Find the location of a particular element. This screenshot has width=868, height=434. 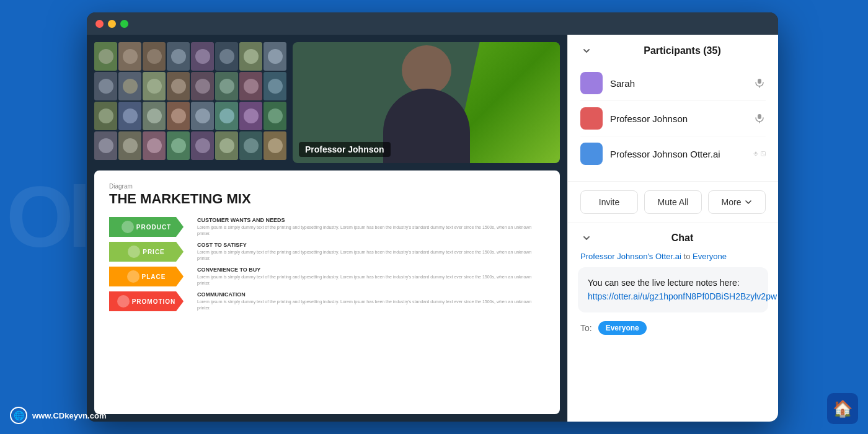

arrow-place: PLACE is located at coordinates (149, 277).